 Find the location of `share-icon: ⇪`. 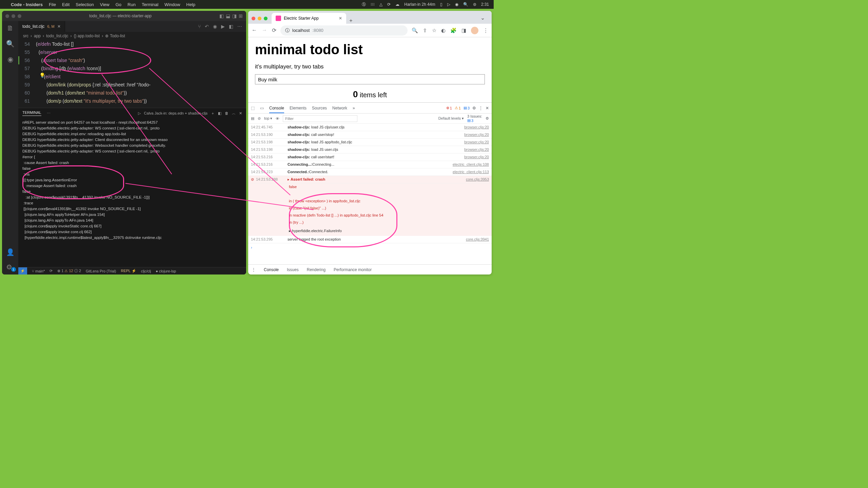

share-icon: ⇪ is located at coordinates (425, 30).